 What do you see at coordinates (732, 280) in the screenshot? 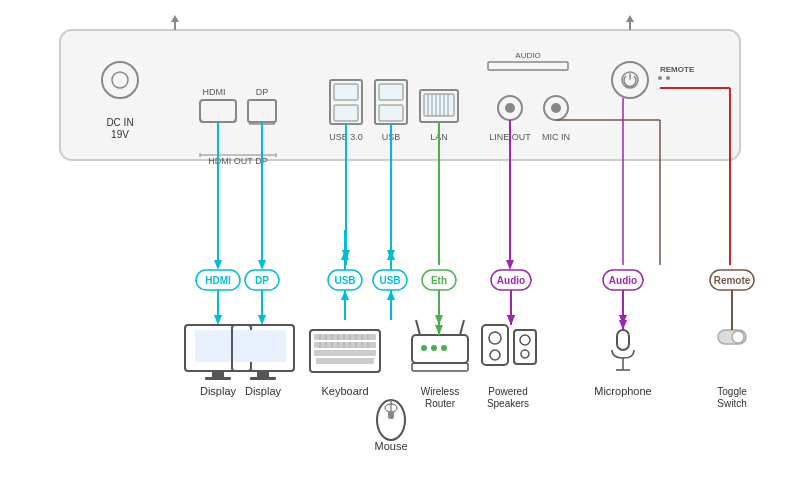
I see `svg-text: Remote` at bounding box center [732, 280].